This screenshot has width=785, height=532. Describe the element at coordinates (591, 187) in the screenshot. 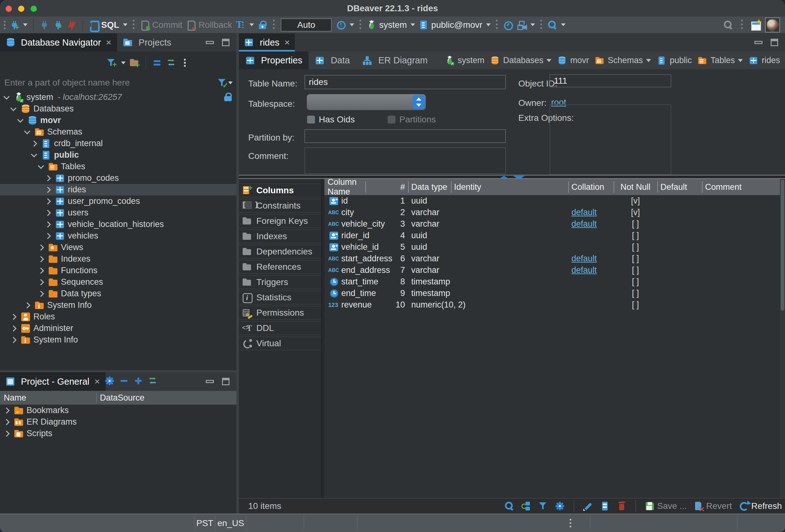

I see `header-collation: Collation` at that location.